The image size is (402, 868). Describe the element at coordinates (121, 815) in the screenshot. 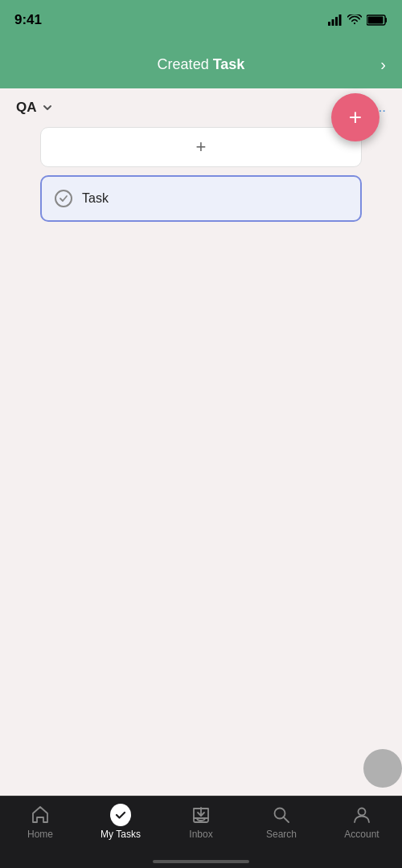

I see `my-tasks-icon` at that location.